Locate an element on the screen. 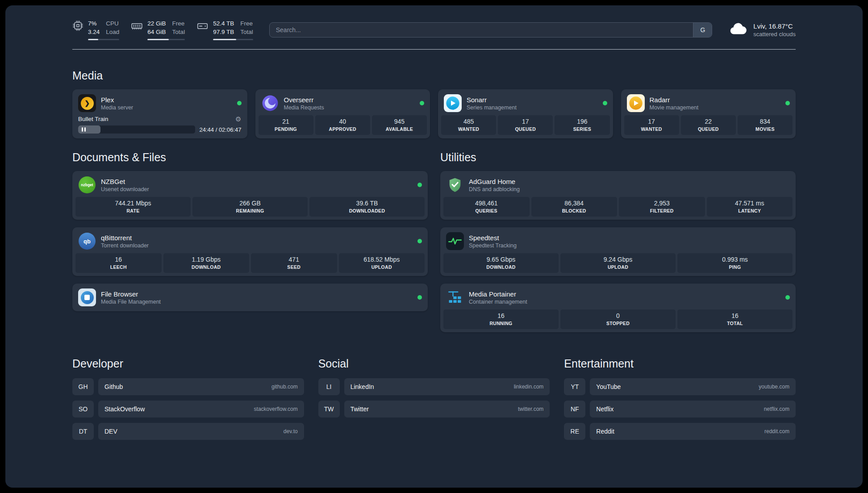  disk-icon is located at coordinates (203, 26).